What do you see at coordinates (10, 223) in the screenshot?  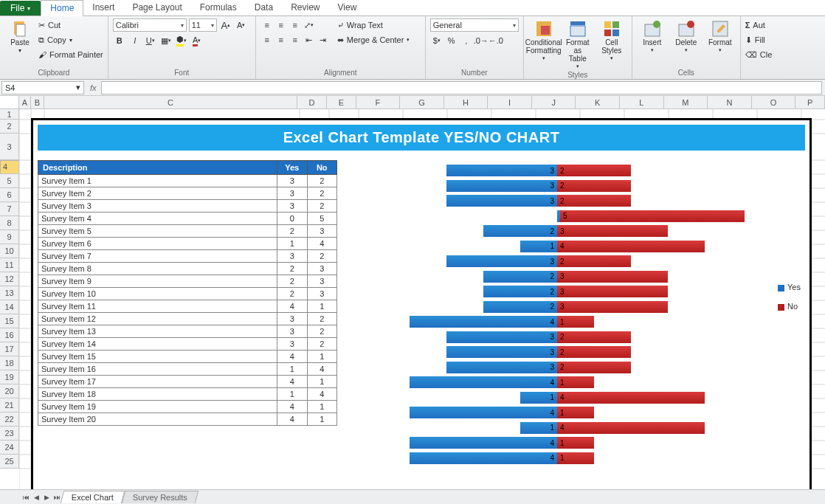 I see `row-header-8: 8` at bounding box center [10, 223].